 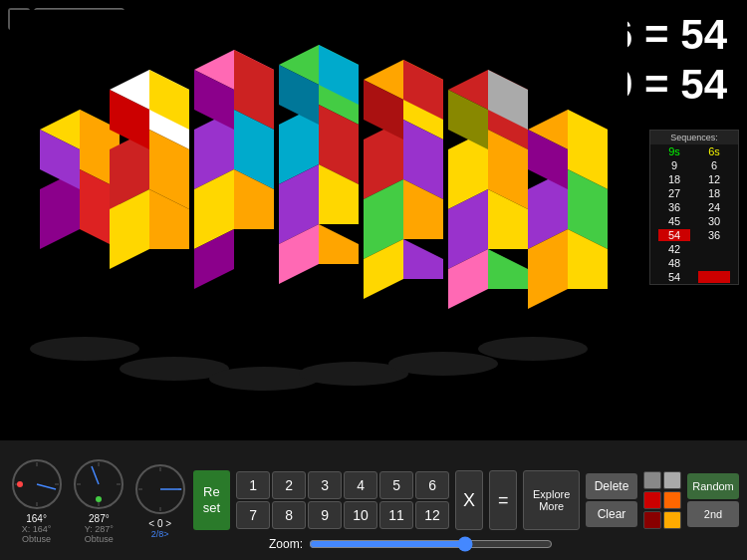 I want to click on zoom-label: Zoom:, so click(x=286, y=544).